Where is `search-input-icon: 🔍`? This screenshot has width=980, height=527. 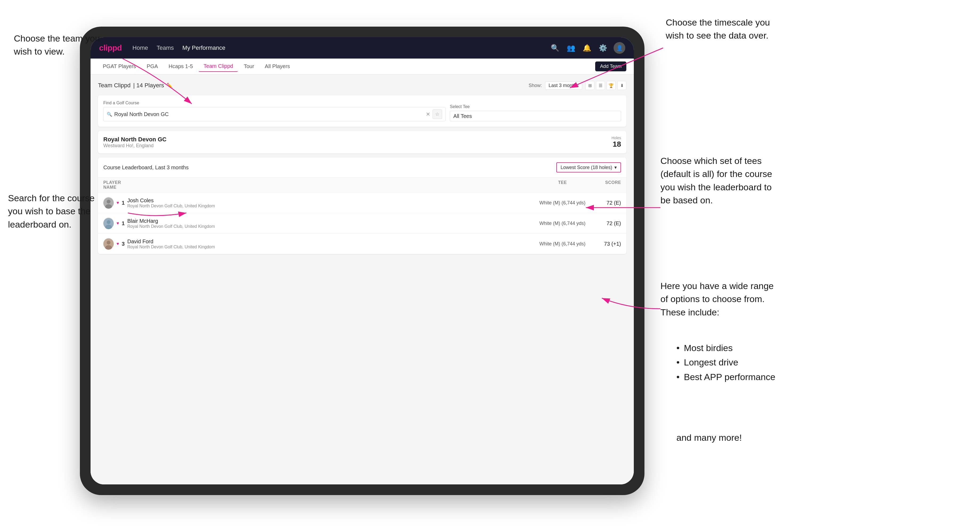 search-input-icon: 🔍 is located at coordinates (110, 114).